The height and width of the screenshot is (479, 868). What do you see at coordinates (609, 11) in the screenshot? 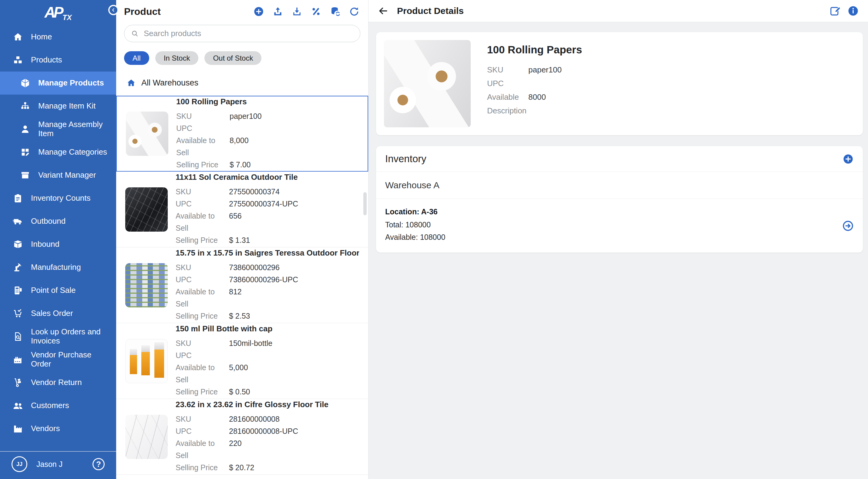
I see `details-title: Product Details` at bounding box center [609, 11].